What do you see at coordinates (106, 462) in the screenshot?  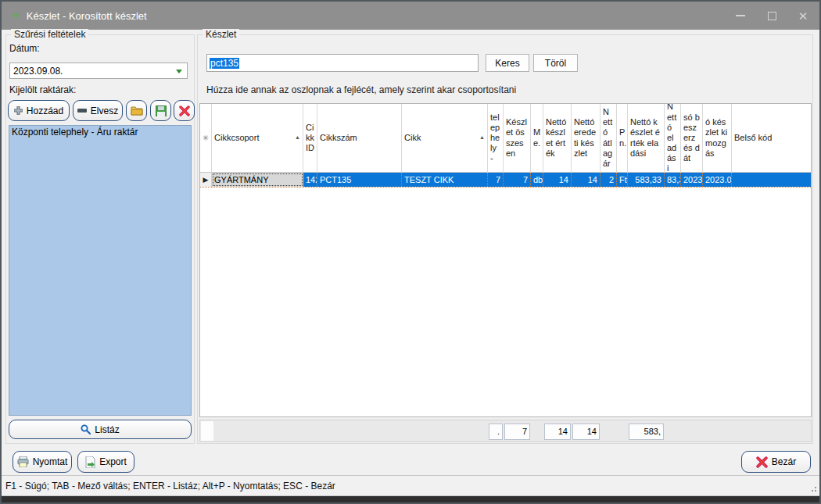 I see `export-button: Export` at bounding box center [106, 462].